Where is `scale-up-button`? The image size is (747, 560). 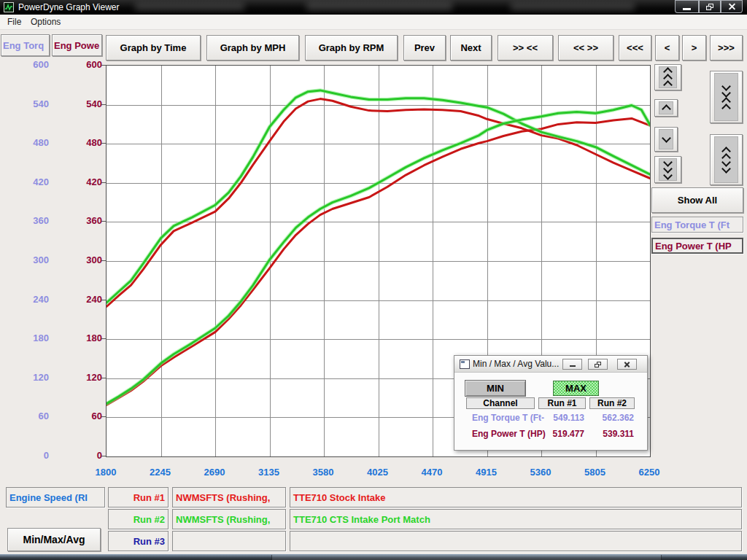
scale-up-button is located at coordinates (666, 108).